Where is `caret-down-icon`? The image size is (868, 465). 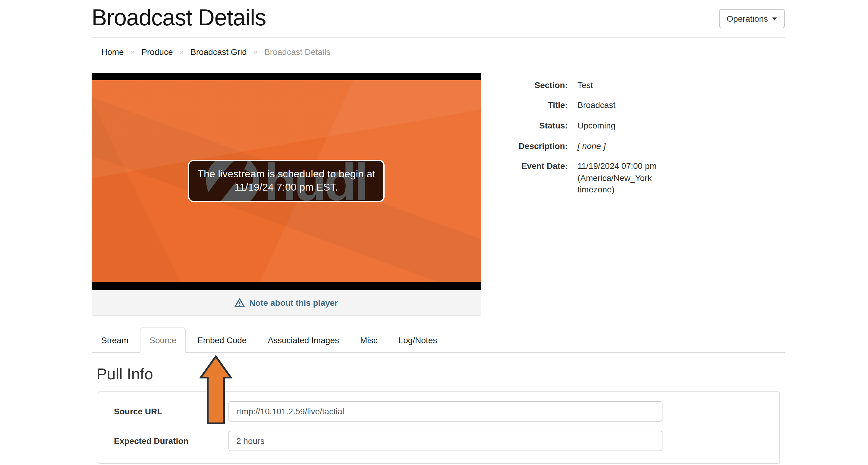 caret-down-icon is located at coordinates (775, 19).